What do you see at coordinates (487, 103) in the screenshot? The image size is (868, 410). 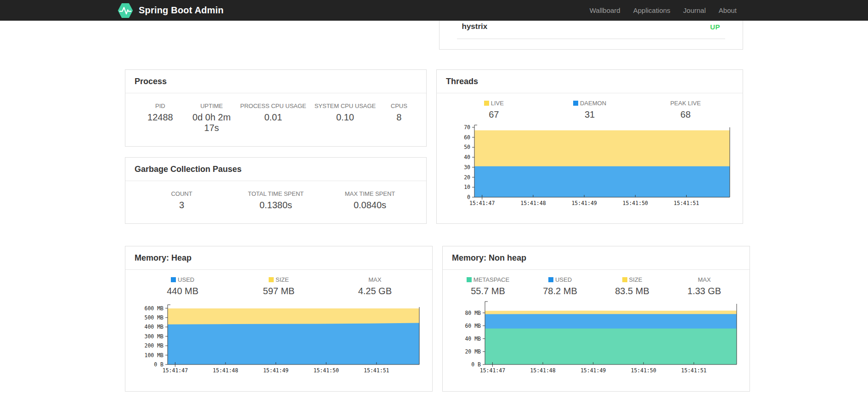 I see `live-swatch-icon` at bounding box center [487, 103].